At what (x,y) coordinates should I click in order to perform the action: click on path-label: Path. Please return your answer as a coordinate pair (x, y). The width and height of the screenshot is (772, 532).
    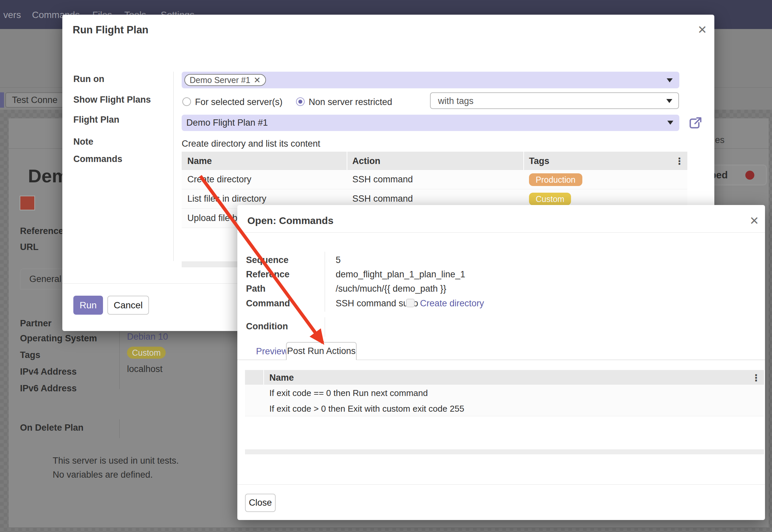
    Looking at the image, I should click on (256, 289).